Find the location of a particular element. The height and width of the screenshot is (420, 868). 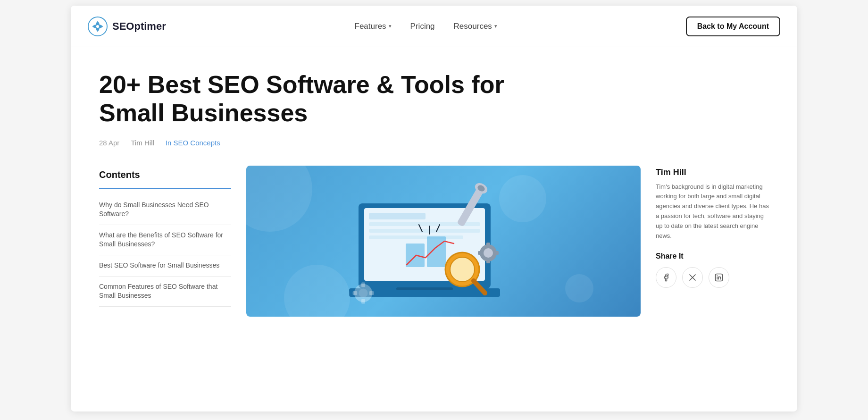

facebook-icon is located at coordinates (666, 277).